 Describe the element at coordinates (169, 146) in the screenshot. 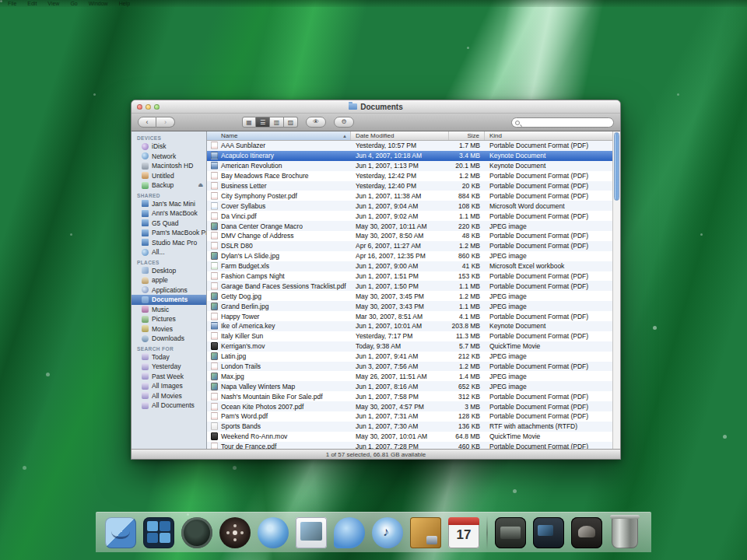

I see `sidebar-item-idisk: iDisk` at that location.